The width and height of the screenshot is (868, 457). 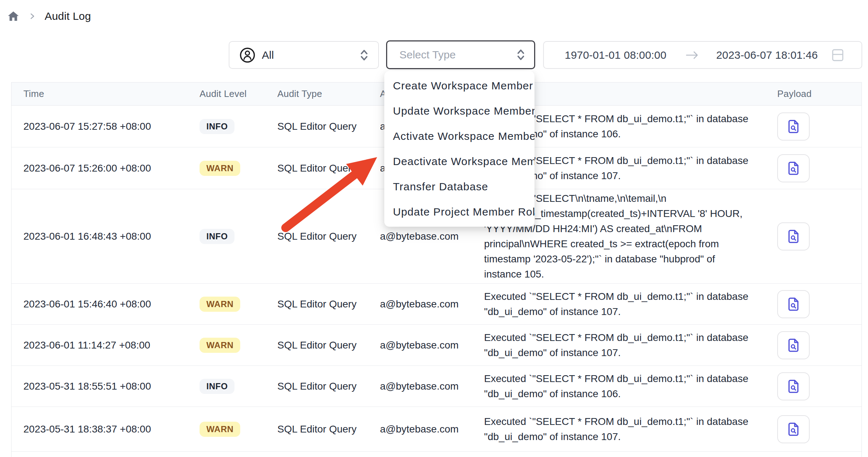 I want to click on table-row: 2023-06-01 15:46:40 +08:00 WARN SQL Edit…, so click(x=437, y=304).